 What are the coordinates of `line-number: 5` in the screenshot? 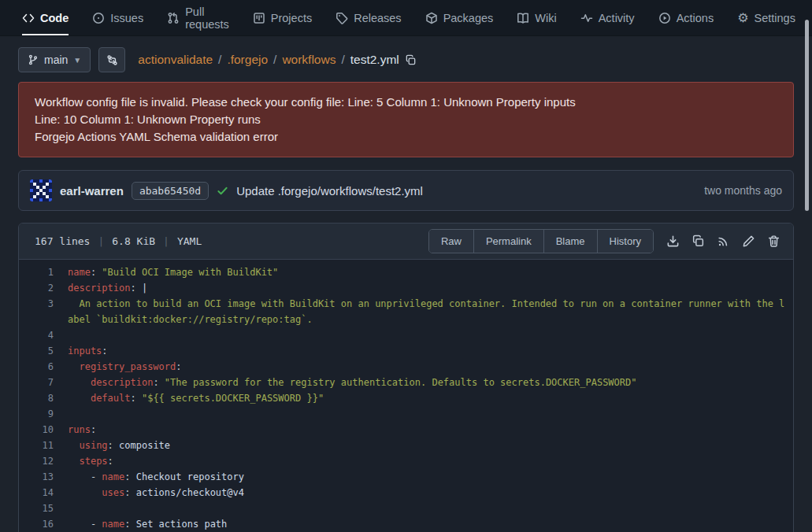 It's located at (43, 351).